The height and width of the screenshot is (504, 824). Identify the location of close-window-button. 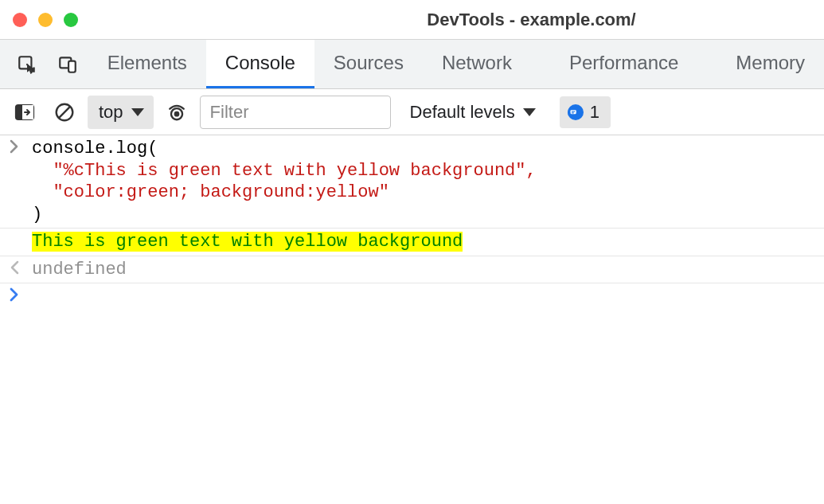
(20, 20).